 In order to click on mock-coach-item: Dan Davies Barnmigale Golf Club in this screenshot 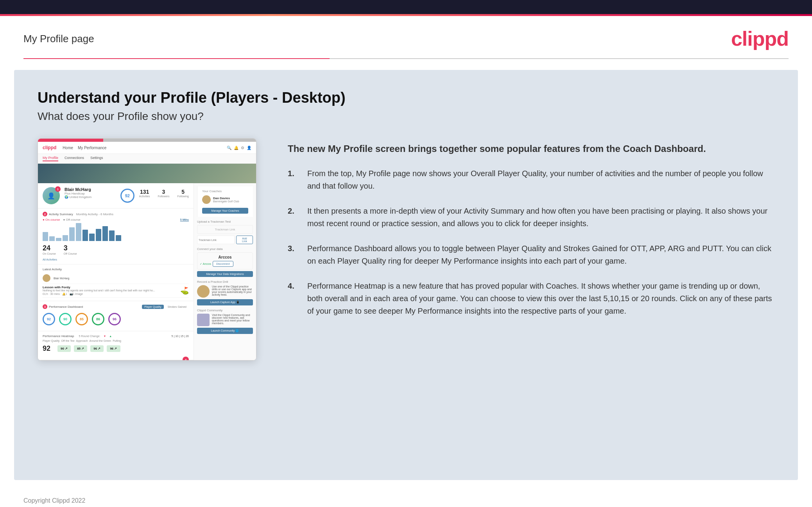, I will do `click(225, 200)`.